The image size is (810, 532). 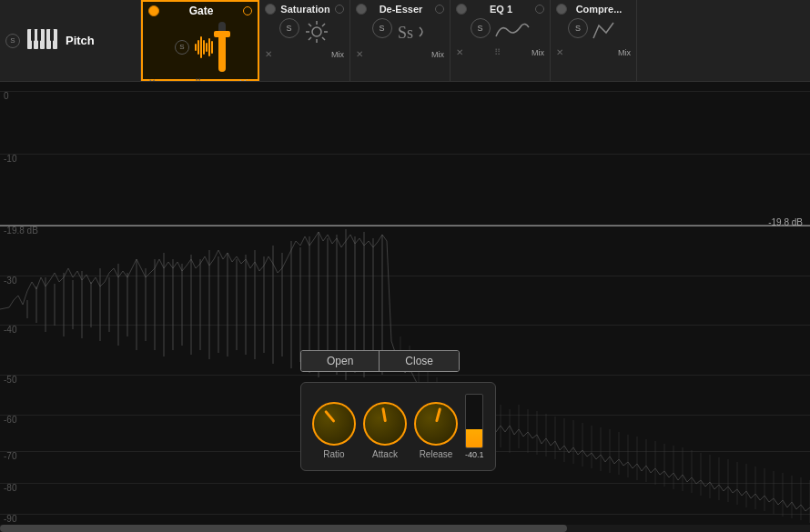 I want to click on gate-solo-btn: S, so click(x=182, y=47).